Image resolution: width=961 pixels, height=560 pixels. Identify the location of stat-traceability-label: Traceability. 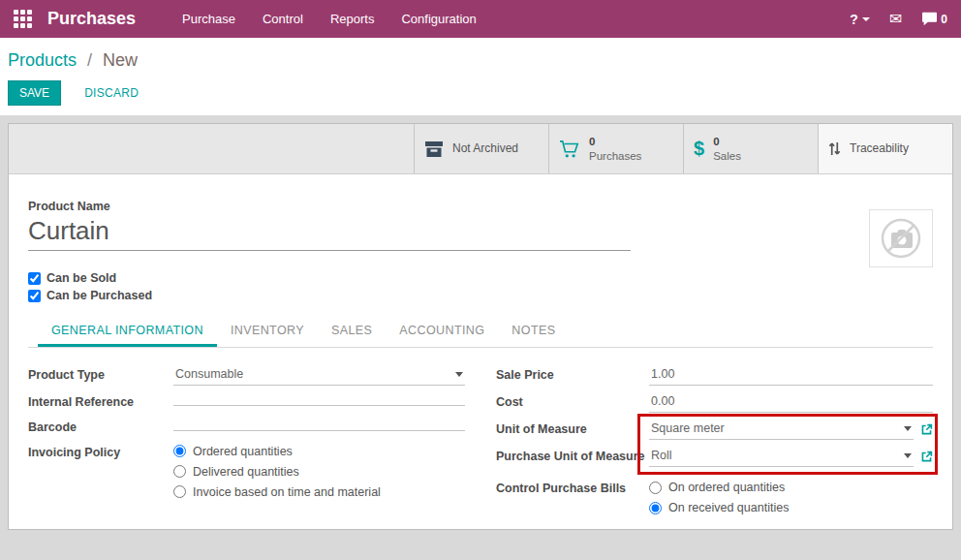
(880, 149).